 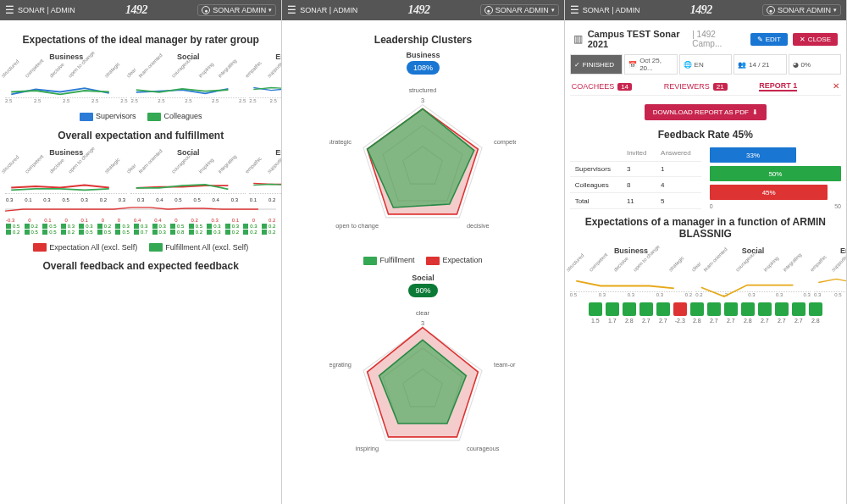 I want to click on left-triple-mid: Business structuredcompetentdecisiveopen…, so click(x=141, y=170).